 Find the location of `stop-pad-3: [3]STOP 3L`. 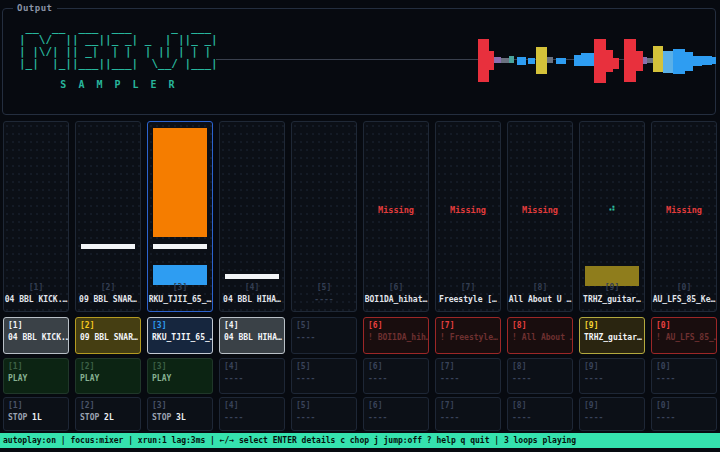

stop-pad-3: [3]STOP 3L is located at coordinates (180, 414).